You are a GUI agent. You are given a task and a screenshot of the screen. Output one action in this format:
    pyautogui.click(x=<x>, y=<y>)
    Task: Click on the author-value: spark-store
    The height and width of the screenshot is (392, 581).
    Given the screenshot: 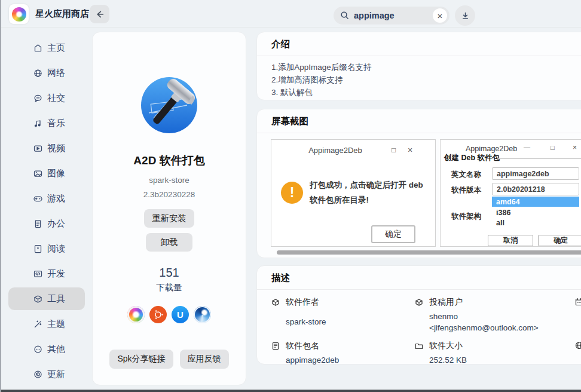 What is the action you would take?
    pyautogui.click(x=343, y=321)
    